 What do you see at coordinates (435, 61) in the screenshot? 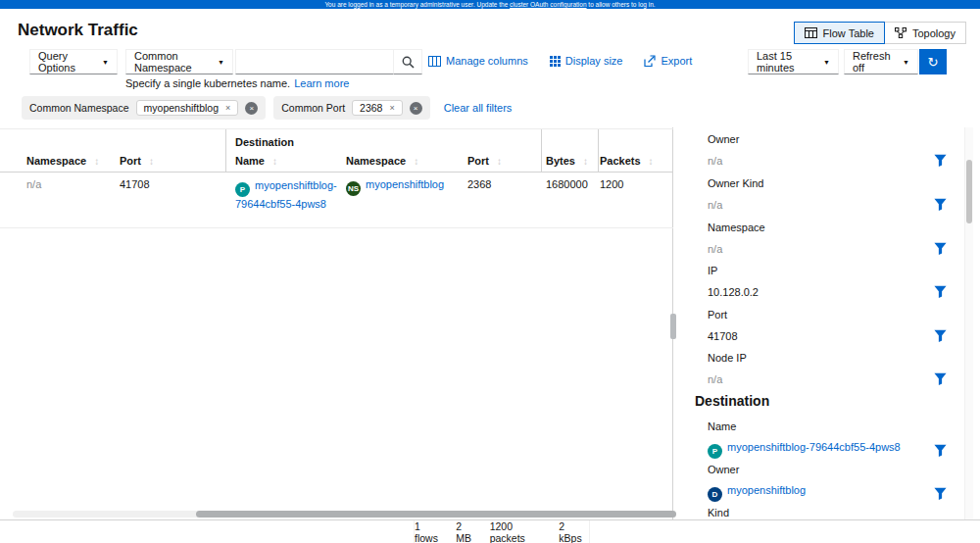
I see `columns-icon` at bounding box center [435, 61].